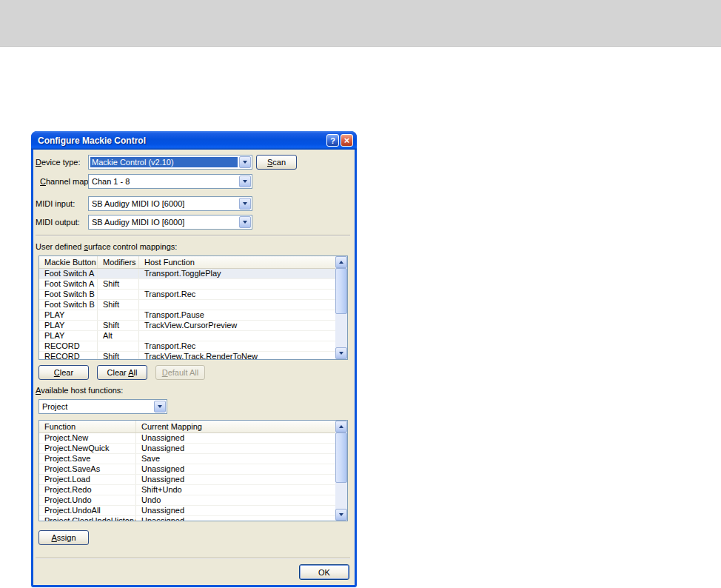 The width and height of the screenshot is (721, 588). Describe the element at coordinates (118, 336) in the screenshot. I see `cell-modifiers: Alt` at that location.